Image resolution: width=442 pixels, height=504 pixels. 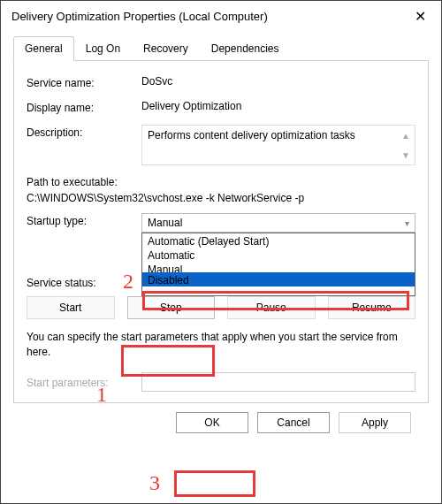 What do you see at coordinates (155, 483) in the screenshot?
I see `annotation-number-3: 3` at bounding box center [155, 483].